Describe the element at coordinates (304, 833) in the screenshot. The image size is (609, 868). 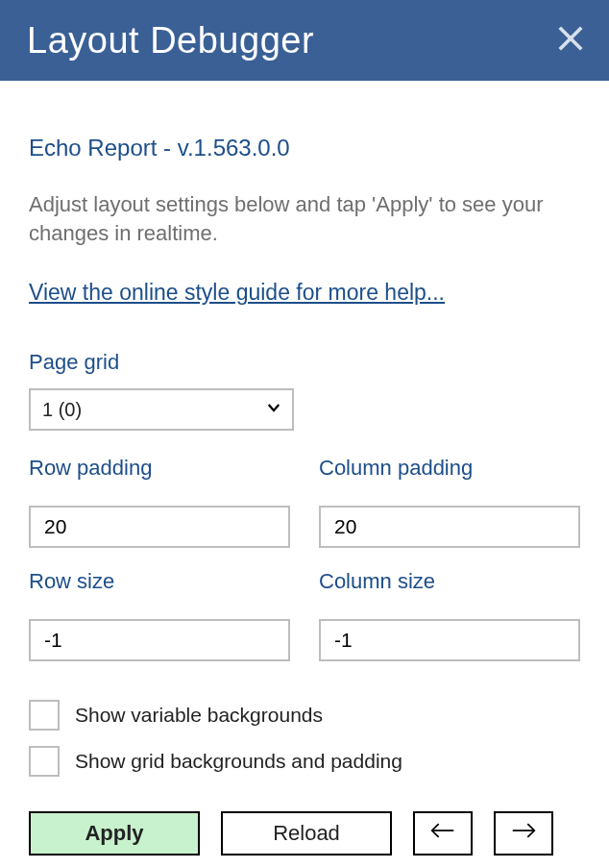
I see `button-row: Apply Reload` at that location.